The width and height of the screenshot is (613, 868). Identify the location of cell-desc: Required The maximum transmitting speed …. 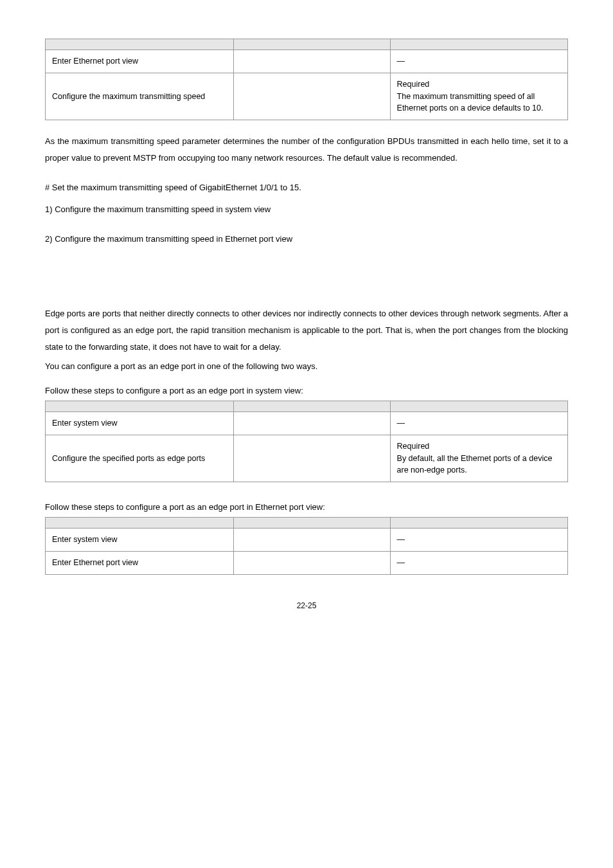
(479, 96).